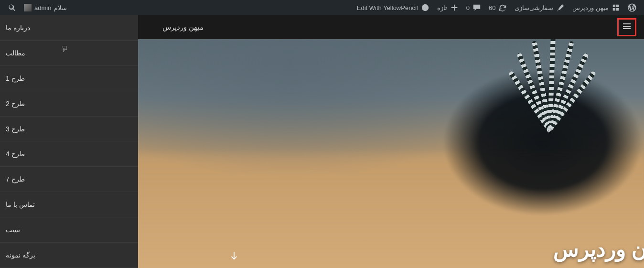 This screenshot has width=644, height=268. Describe the element at coordinates (21, 255) in the screenshot. I see `nav-item-label: برگه نمونه` at that location.